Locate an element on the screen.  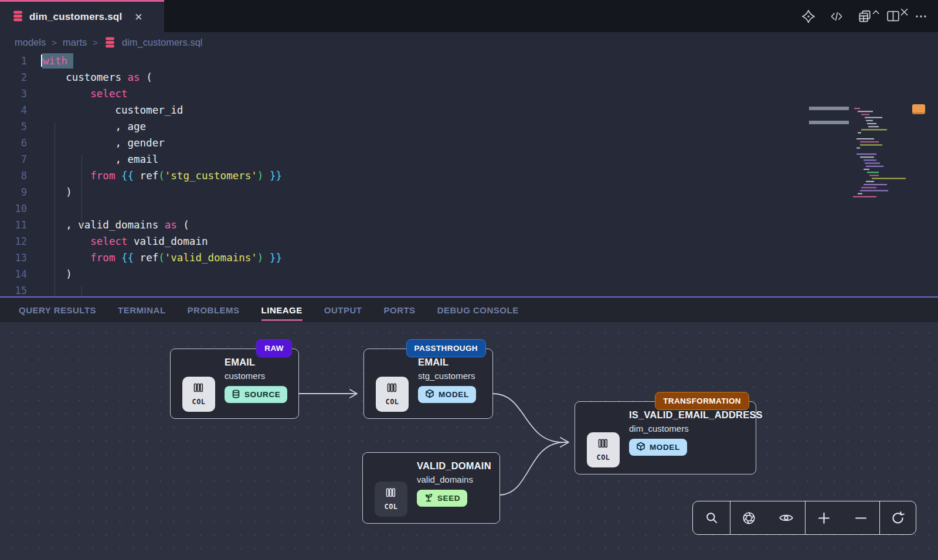
editor-tab-bar: dim_customers.sql ✕ is located at coordinates (469, 16).